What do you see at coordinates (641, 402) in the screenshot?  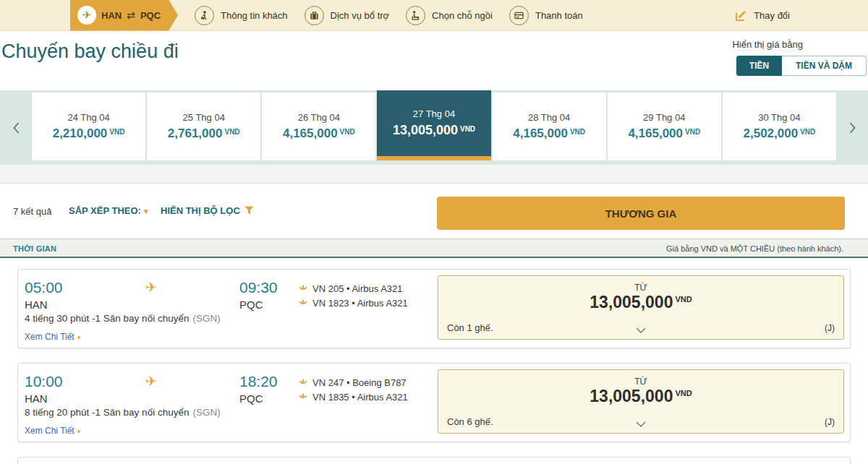 I see `fare-price-box: TỪ 13,005,000VND Còn 6 ghế. (J)` at bounding box center [641, 402].